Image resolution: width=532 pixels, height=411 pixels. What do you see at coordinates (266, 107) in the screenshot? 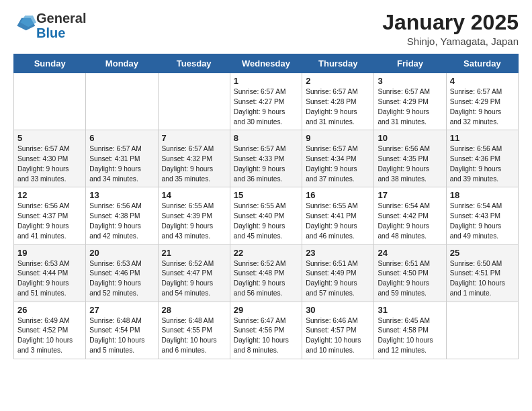
I see `day-info: Sunrise: 6:57 AM Sunset: 4:27 PM Dayligh…` at bounding box center [266, 107].